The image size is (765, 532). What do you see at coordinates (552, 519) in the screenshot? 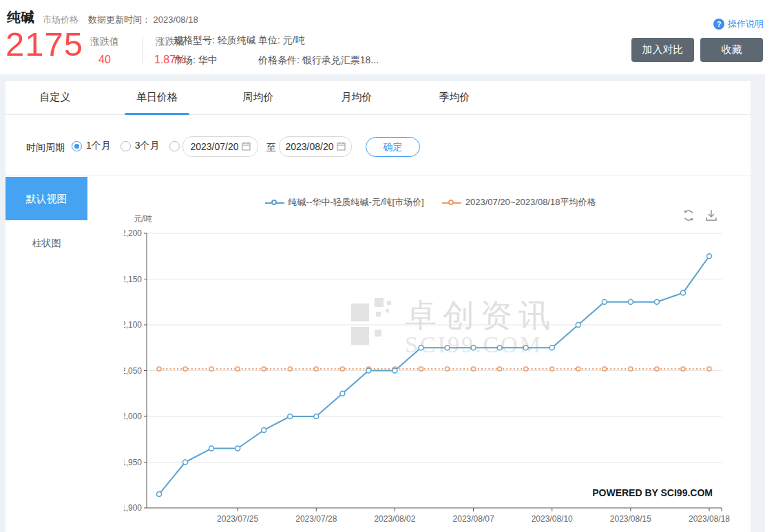
I see `svg-text: 2023/08/10` at bounding box center [552, 519].